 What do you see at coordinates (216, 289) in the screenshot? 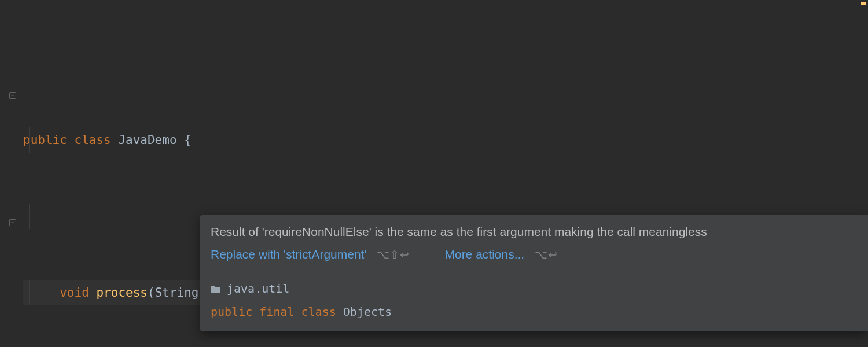
I see `package-icon` at bounding box center [216, 289].